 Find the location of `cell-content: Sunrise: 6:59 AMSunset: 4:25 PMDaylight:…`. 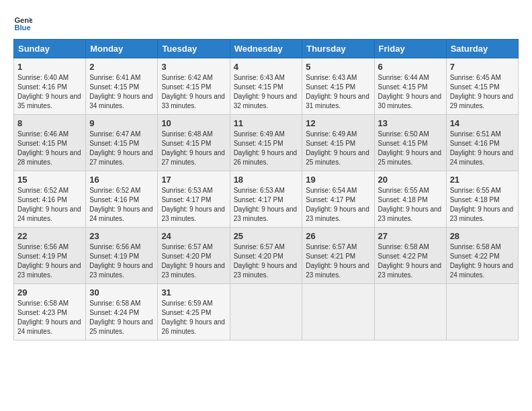

cell-content: Sunrise: 6:59 AMSunset: 4:25 PMDaylight:… is located at coordinates (193, 318).